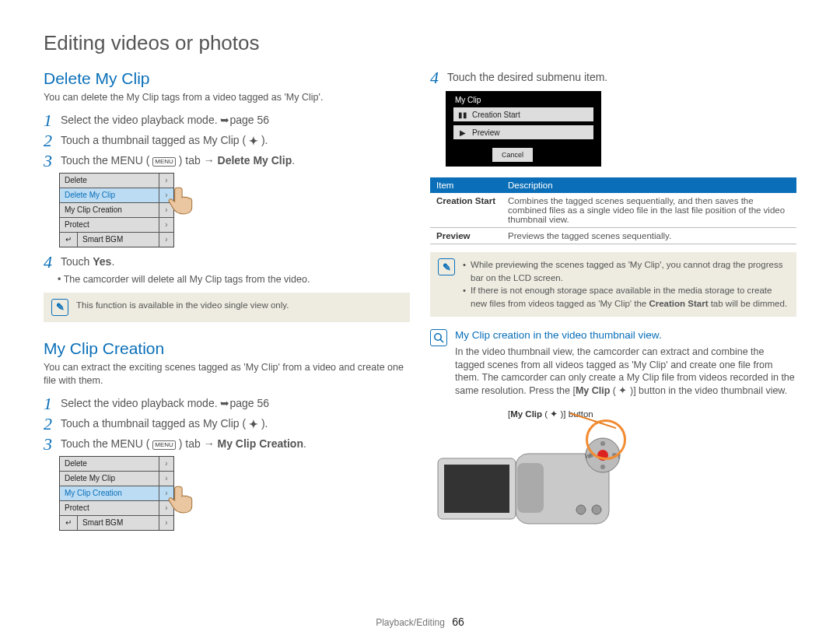 Image resolution: width=840 pixels, height=642 pixels. What do you see at coordinates (466, 237) in the screenshot?
I see `td-item: Preview` at bounding box center [466, 237].